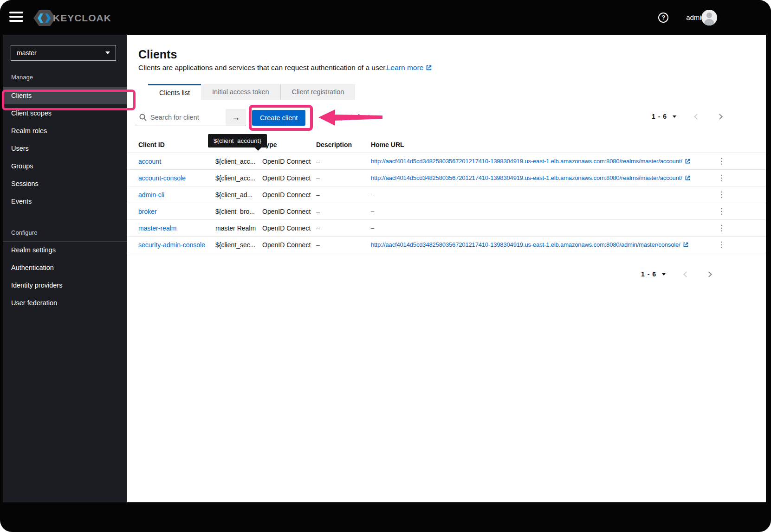  What do you see at coordinates (385, 18) in the screenshot?
I see `masthead: KEYCLOAK ? admin` at bounding box center [385, 18].